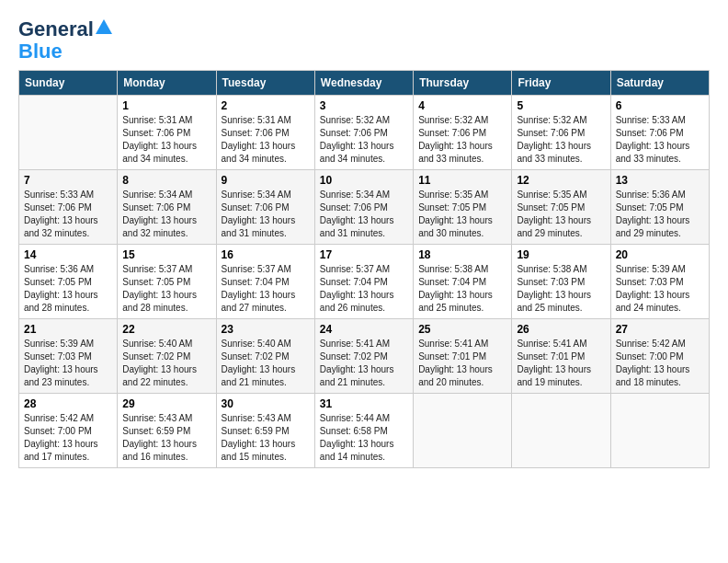 The image size is (728, 563). What do you see at coordinates (266, 289) in the screenshot?
I see `day-info: Sunrise: 5:37 AMSunset: 7:04 PMDaylight:…` at bounding box center [266, 289].